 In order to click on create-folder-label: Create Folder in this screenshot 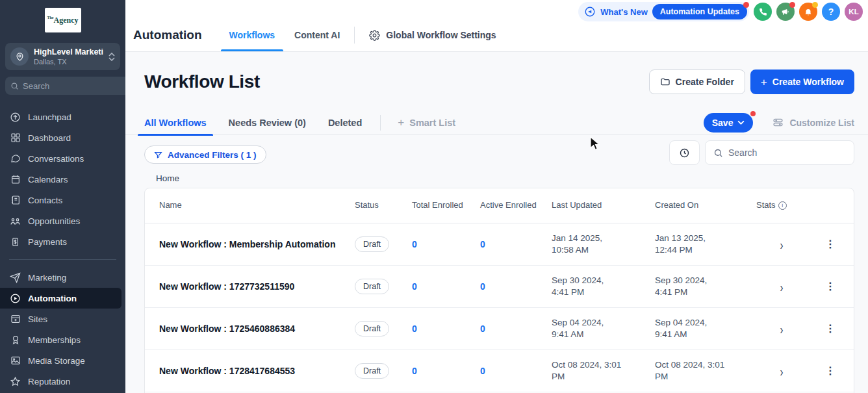, I will do `click(705, 82)`.